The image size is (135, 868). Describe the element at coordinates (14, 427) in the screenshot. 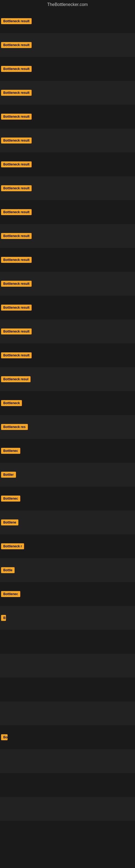

I see `bottleneck-result-badge: Bottleneck res` at that location.